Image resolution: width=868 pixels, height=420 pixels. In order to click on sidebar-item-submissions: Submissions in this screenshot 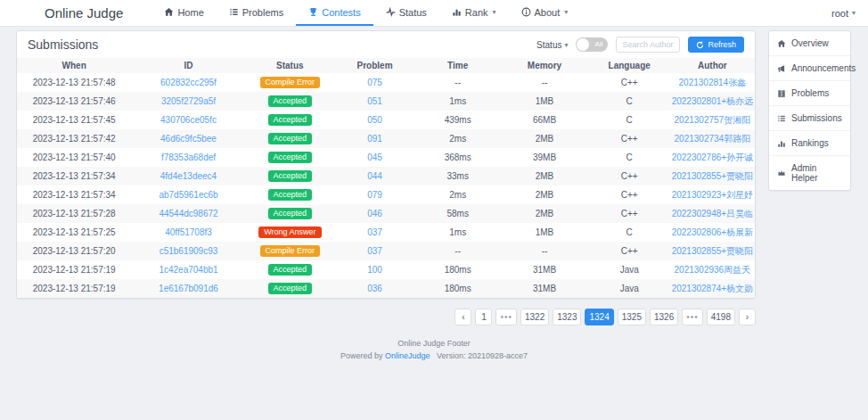, I will do `click(809, 119)`.